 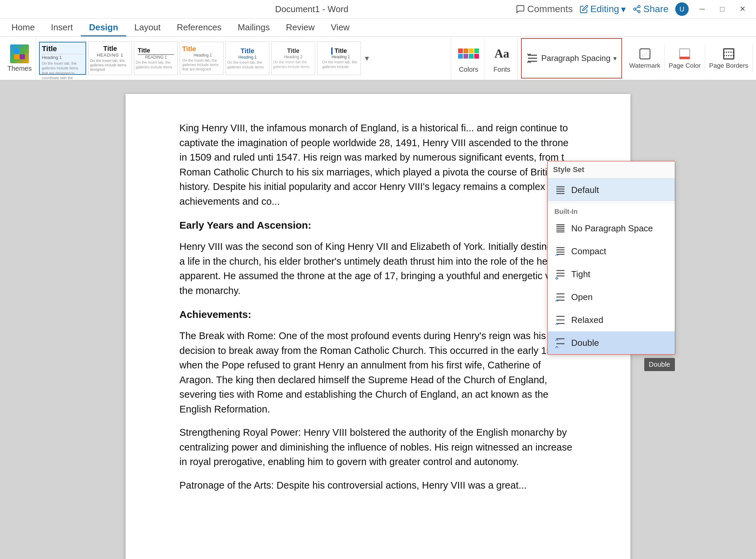 What do you see at coordinates (560, 320) in the screenshot?
I see `relaxed-icon` at bounding box center [560, 320].